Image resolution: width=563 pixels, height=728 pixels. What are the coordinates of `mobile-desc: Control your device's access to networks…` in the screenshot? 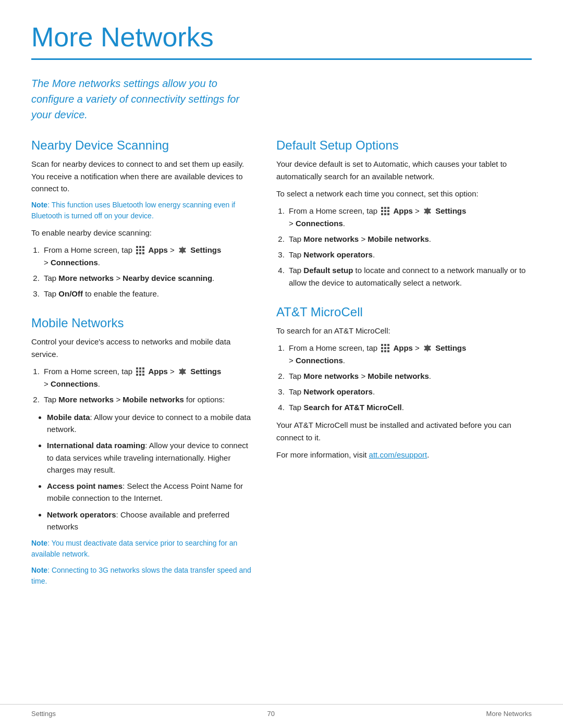 It's located at (143, 348).